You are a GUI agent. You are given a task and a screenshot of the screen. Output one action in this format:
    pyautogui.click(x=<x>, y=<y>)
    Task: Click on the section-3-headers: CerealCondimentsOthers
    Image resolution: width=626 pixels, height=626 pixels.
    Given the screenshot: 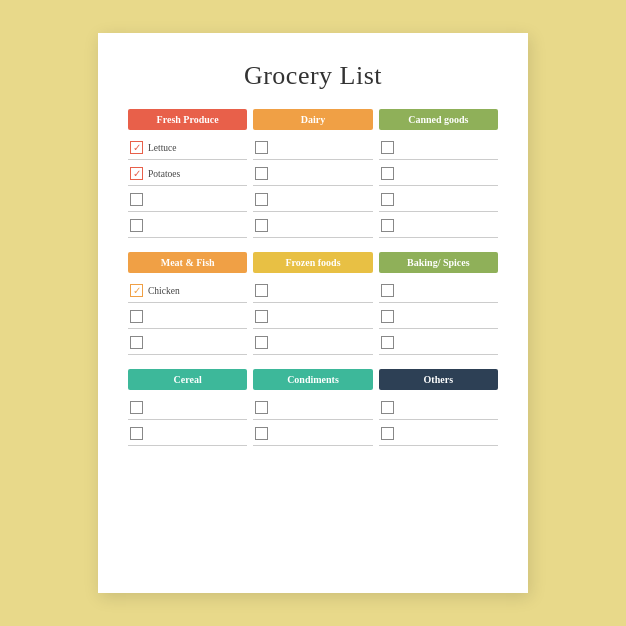 What is the action you would take?
    pyautogui.click(x=313, y=380)
    